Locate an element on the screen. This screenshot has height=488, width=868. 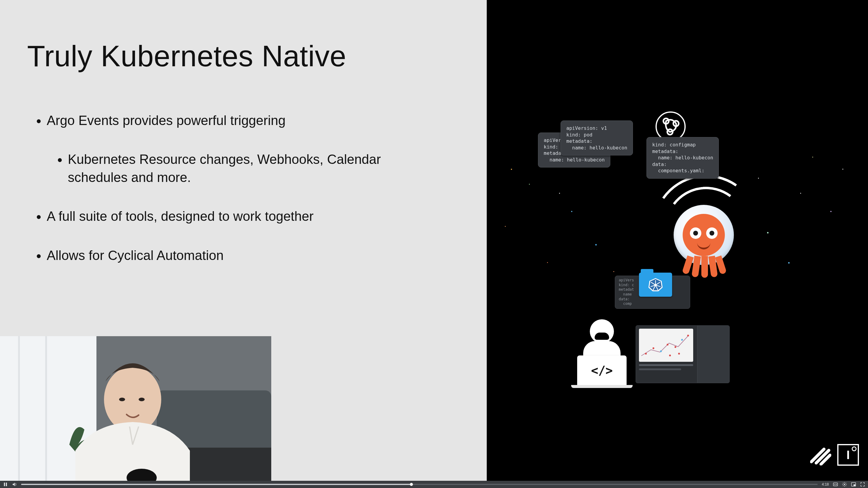
bullet-1: Argo Events provides powerful triggering… is located at coordinates (244, 149).